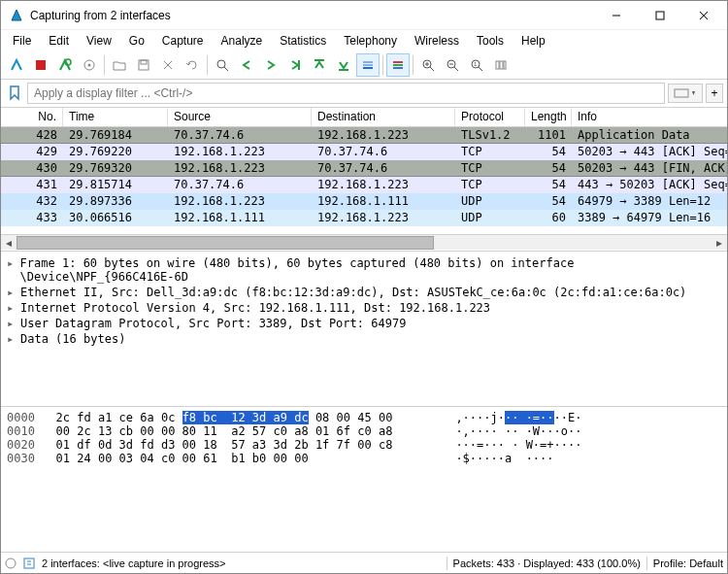  Describe the element at coordinates (168, 65) in the screenshot. I see `close-file-button` at that location.